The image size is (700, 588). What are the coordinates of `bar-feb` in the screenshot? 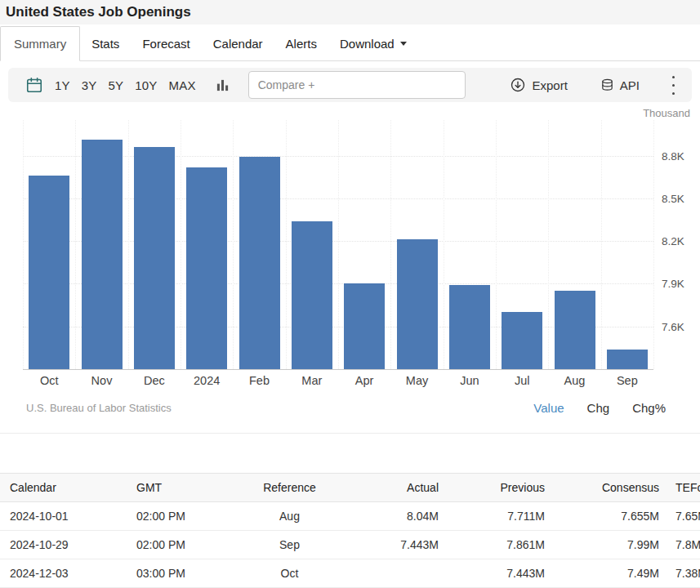 It's located at (260, 263).